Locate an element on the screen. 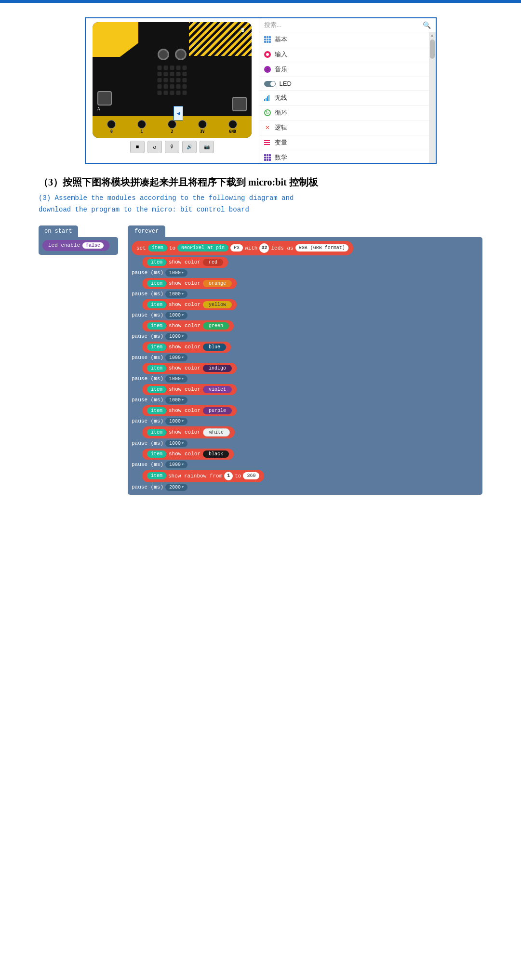 Image resolution: width=521 pixels, height=980 pixels. pause-row-11: pause (ms) 2000 ▼ is located at coordinates (305, 488).